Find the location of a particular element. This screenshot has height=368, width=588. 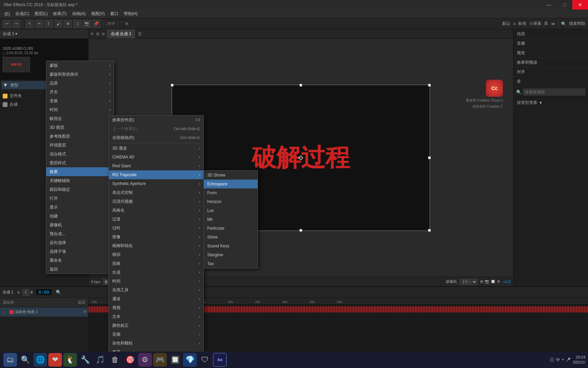

taskbar-app3: 🔧 is located at coordinates (85, 360).